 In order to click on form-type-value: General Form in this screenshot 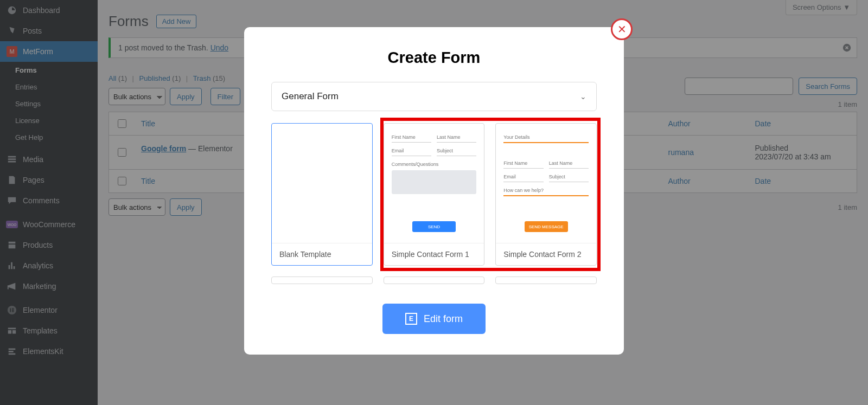, I will do `click(310, 97)`.